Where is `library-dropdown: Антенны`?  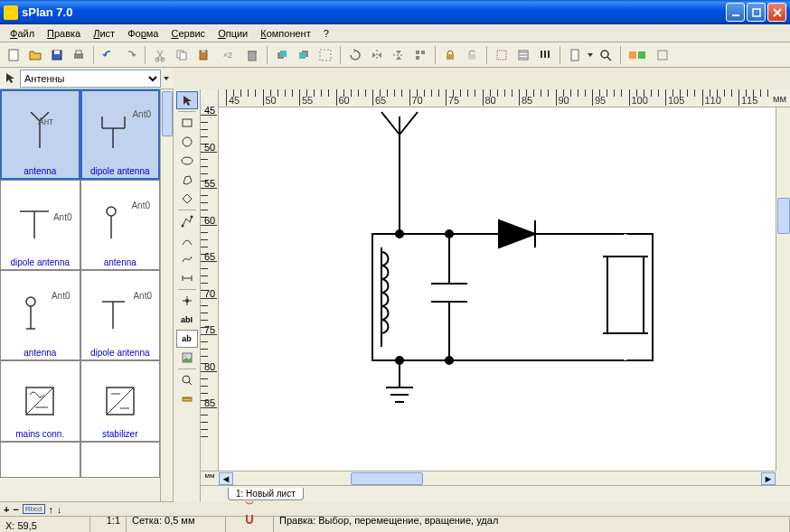 library-dropdown: Антенны is located at coordinates (90, 79).